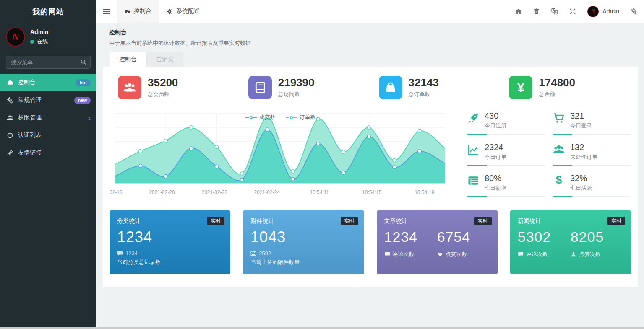 Image resolution: width=644 pixels, height=329 pixels. I want to click on sidebar-item-label: 认证列表, so click(30, 135).